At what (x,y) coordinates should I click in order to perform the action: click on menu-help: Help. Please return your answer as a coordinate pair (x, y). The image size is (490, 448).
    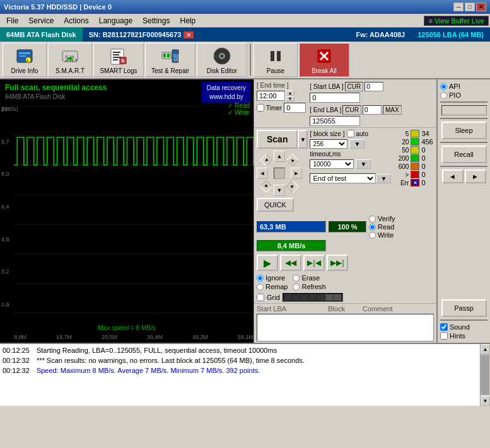
    Looking at the image, I should click on (188, 21).